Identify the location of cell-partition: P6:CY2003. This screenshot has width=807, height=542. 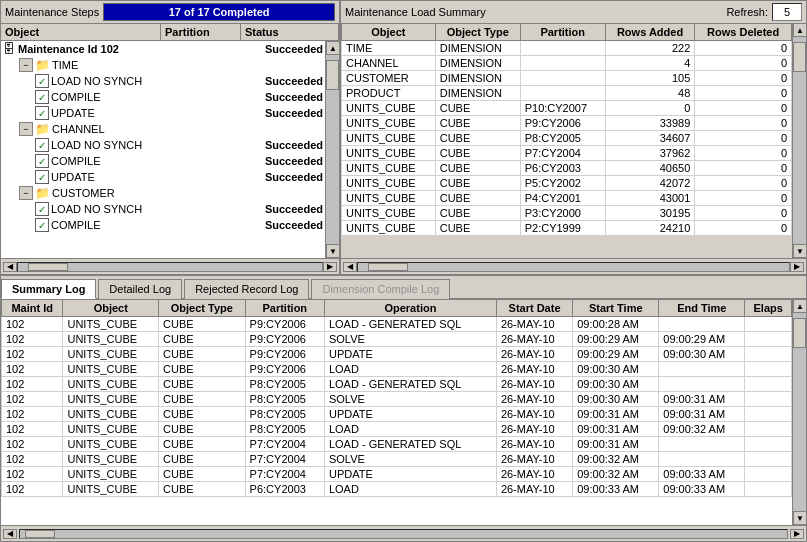
(562, 168).